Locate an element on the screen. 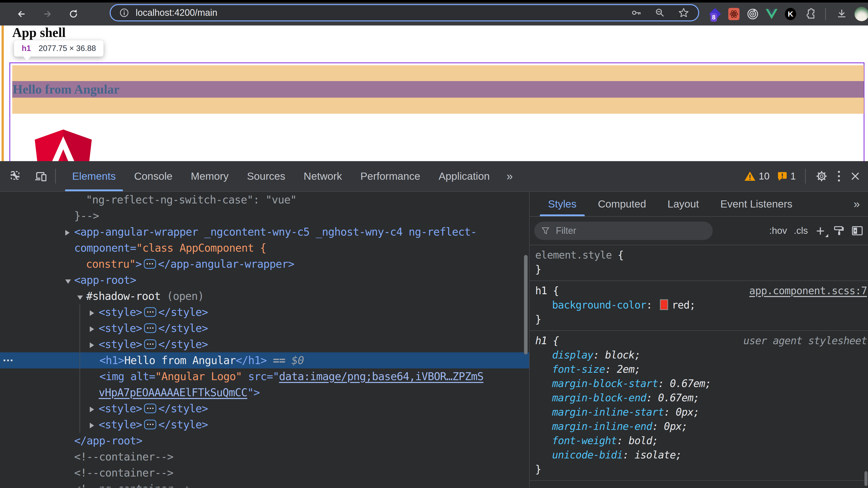 The height and width of the screenshot is (488, 868). dom-text: $0 is located at coordinates (298, 361).